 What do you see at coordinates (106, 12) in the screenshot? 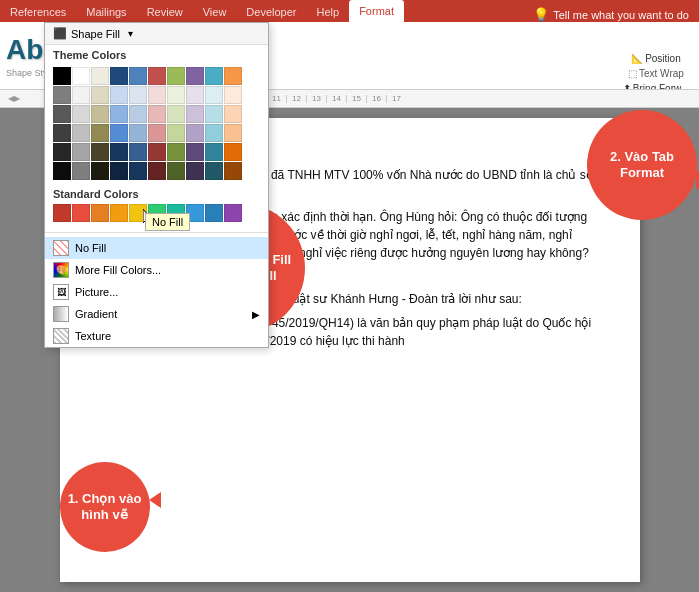
I see `tab-mailings: Mailings` at bounding box center [106, 12].